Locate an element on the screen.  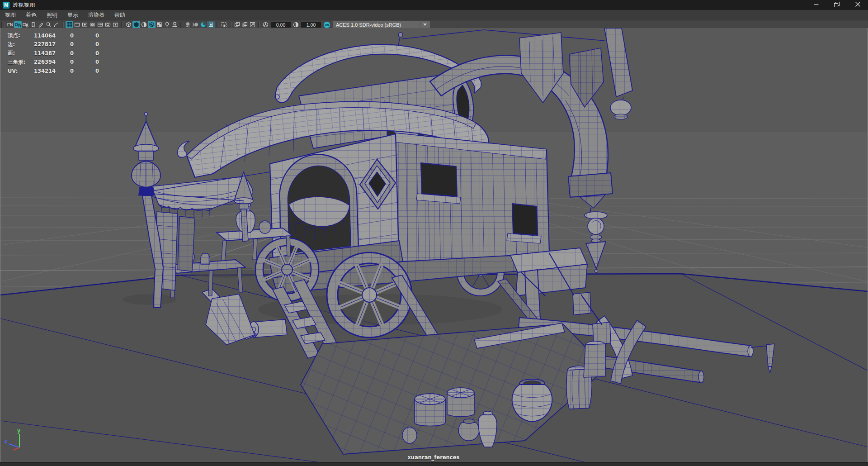
grid-icon is located at coordinates (70, 24).